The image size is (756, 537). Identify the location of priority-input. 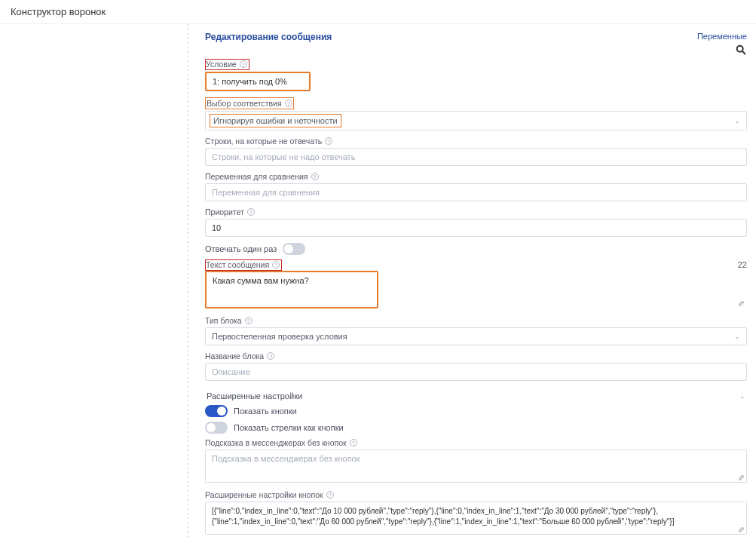
(476, 228).